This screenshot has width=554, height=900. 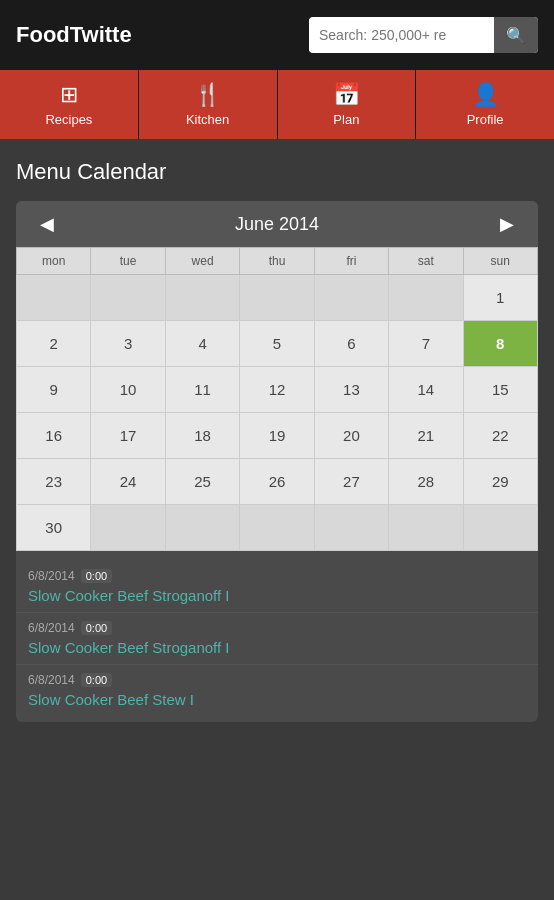 I want to click on calendar-day: 1, so click(x=500, y=298).